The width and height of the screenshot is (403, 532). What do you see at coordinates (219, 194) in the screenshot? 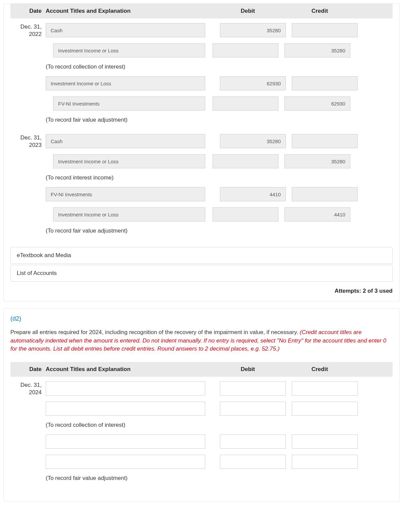
I see `input-row: FV-NI Investments4410` at bounding box center [219, 194].